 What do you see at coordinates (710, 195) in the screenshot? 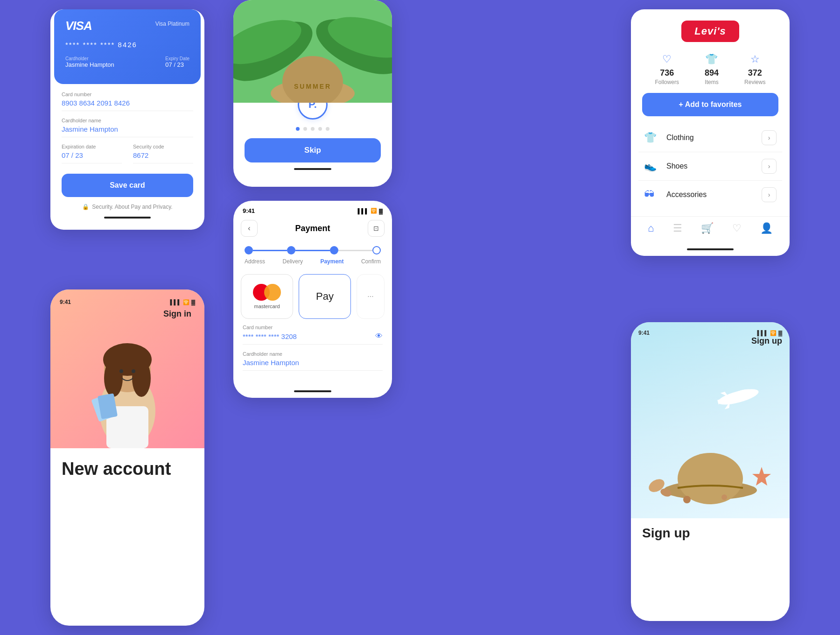
I see `accessories-name: Accessories` at bounding box center [710, 195].